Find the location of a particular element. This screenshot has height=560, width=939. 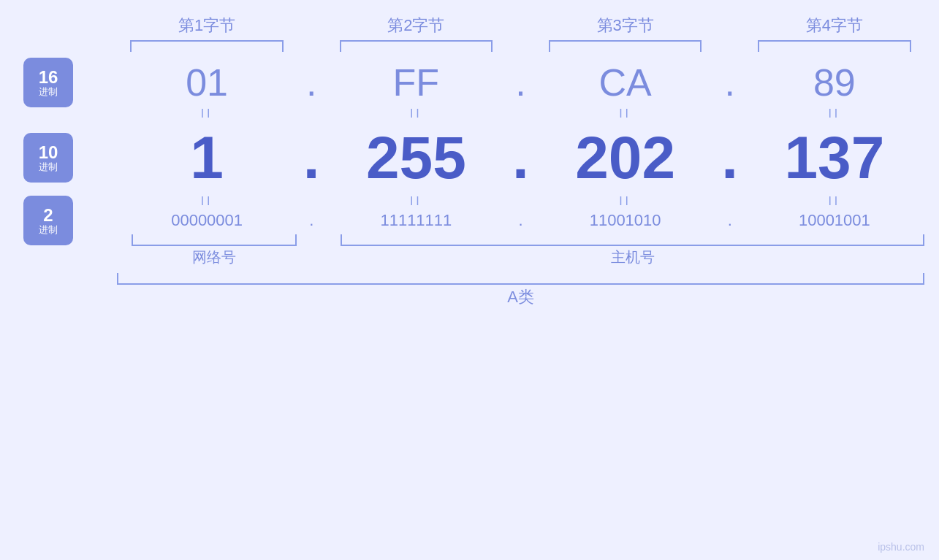

eq2-4: II is located at coordinates (835, 202).